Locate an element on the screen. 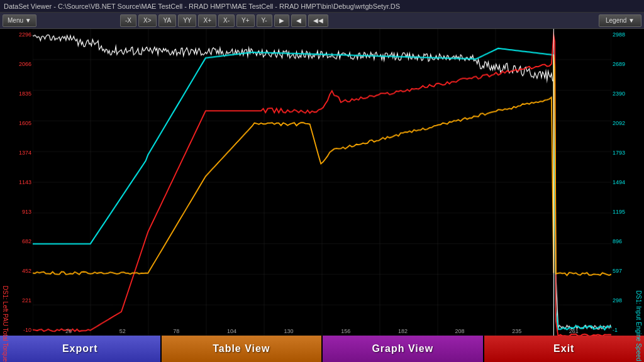 This screenshot has width=644, height=362. y-tick-right: 2988 is located at coordinates (624, 35).